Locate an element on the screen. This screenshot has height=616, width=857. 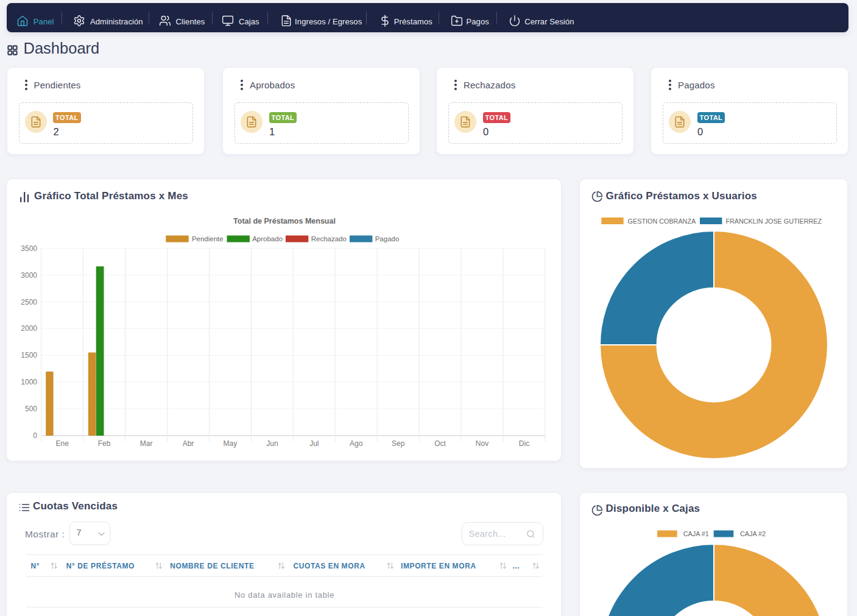
svg-text: Pendiente is located at coordinates (208, 239).